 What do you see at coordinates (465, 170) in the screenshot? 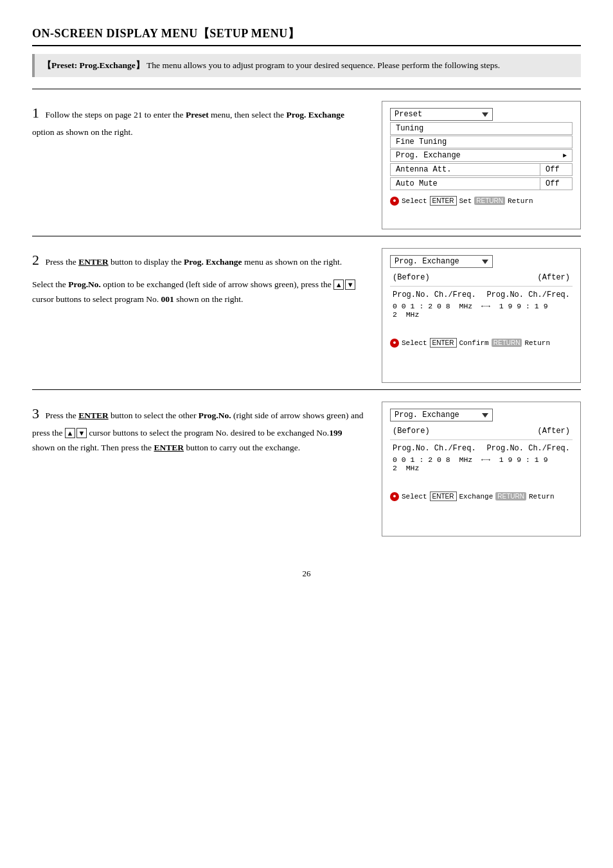
I see `menu-item-antenna-label: Antenna Att.` at bounding box center [465, 170].